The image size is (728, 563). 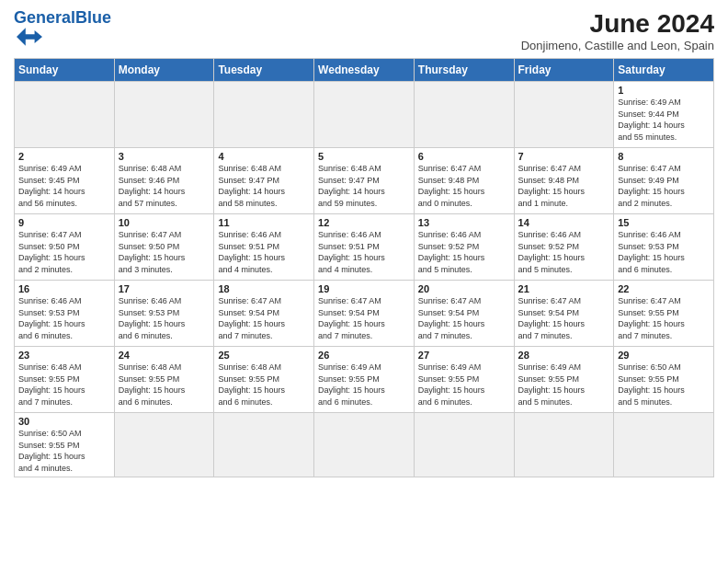 What do you see at coordinates (165, 289) in the screenshot?
I see `day-number: 17` at bounding box center [165, 289].